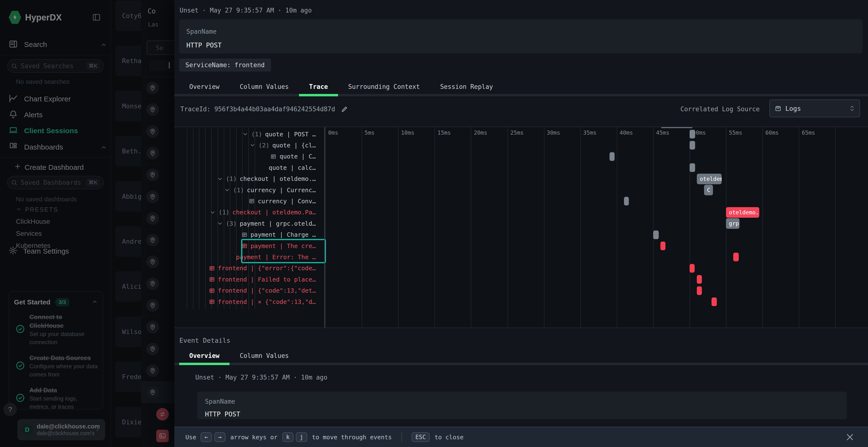  What do you see at coordinates (733, 224) in the screenshot?
I see `span-bar-labeled: grp` at bounding box center [733, 224].